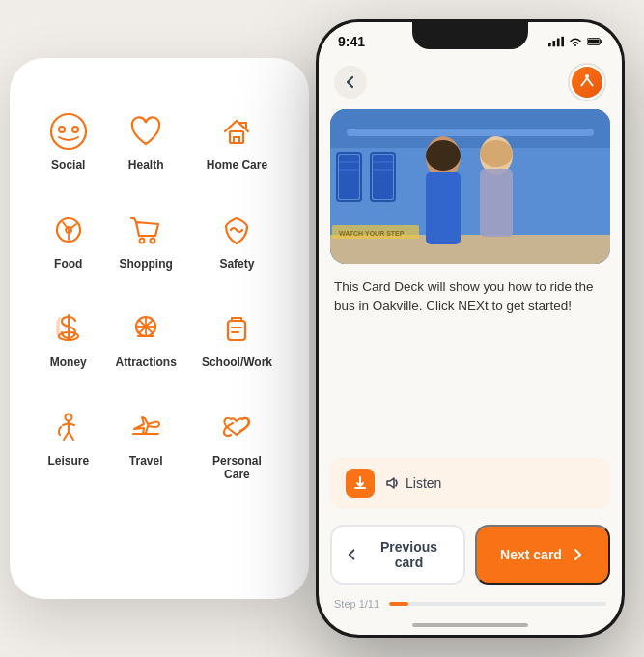  I want to click on bus-svg: WATCH YOUR STEP, so click(470, 186).